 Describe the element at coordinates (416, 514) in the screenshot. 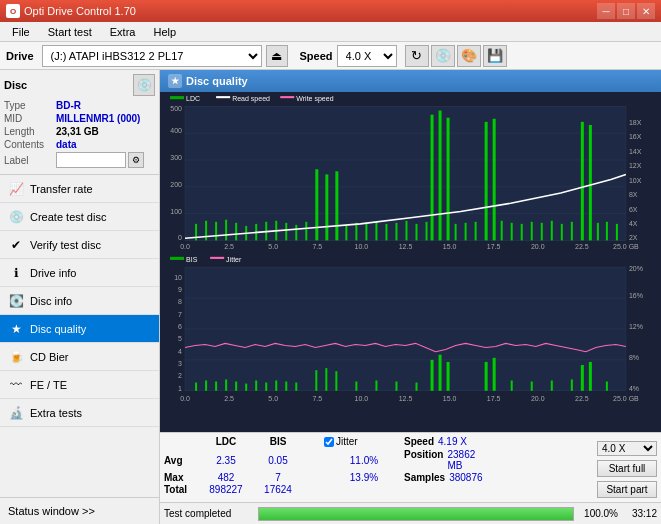

I see `progress-bar-outer` at that location.